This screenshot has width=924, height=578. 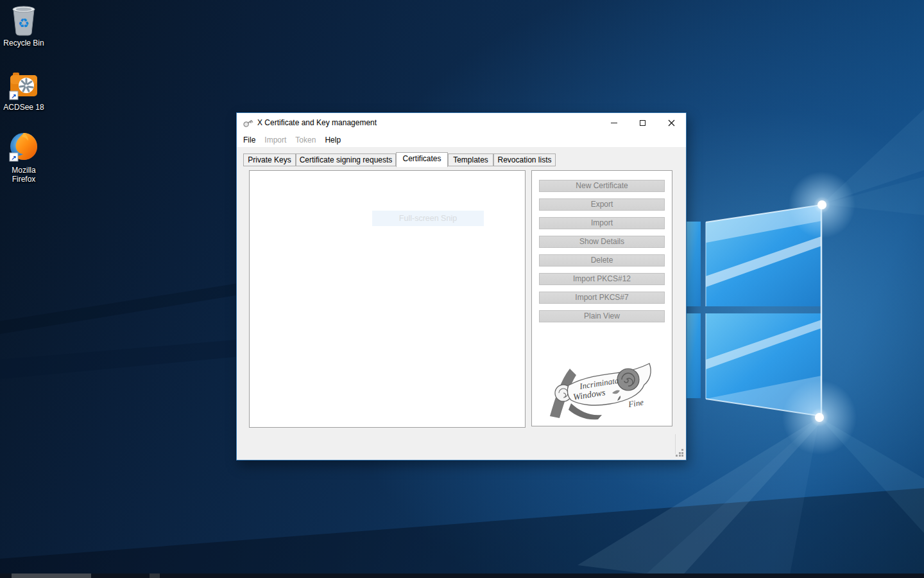 I want to click on firefox-label: Mozilla Firefox, so click(x=24, y=175).